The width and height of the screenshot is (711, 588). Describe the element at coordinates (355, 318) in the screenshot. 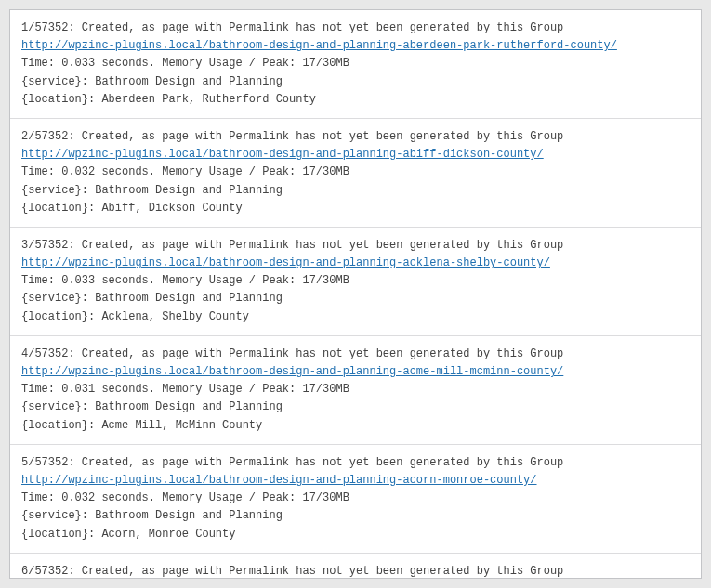

I see `log-location-line: {location}: Acklena, Shelby County` at that location.